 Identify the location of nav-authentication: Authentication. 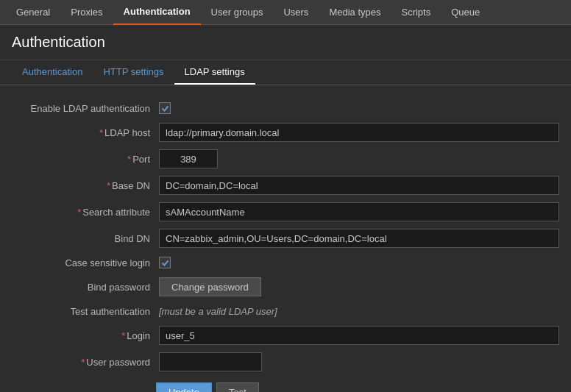
(157, 13).